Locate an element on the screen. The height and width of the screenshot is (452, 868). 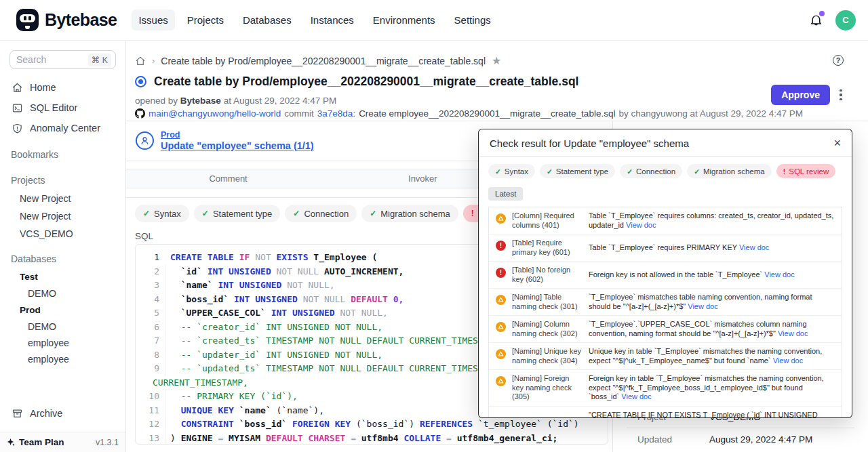
latest-button: Latest is located at coordinates (506, 194).